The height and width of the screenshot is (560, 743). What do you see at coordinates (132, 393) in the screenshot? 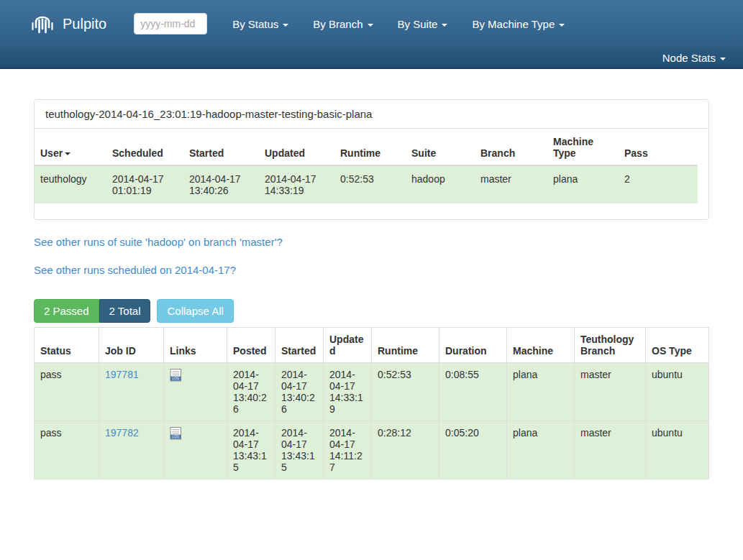
I see `job-id-cell: 197781` at bounding box center [132, 393].